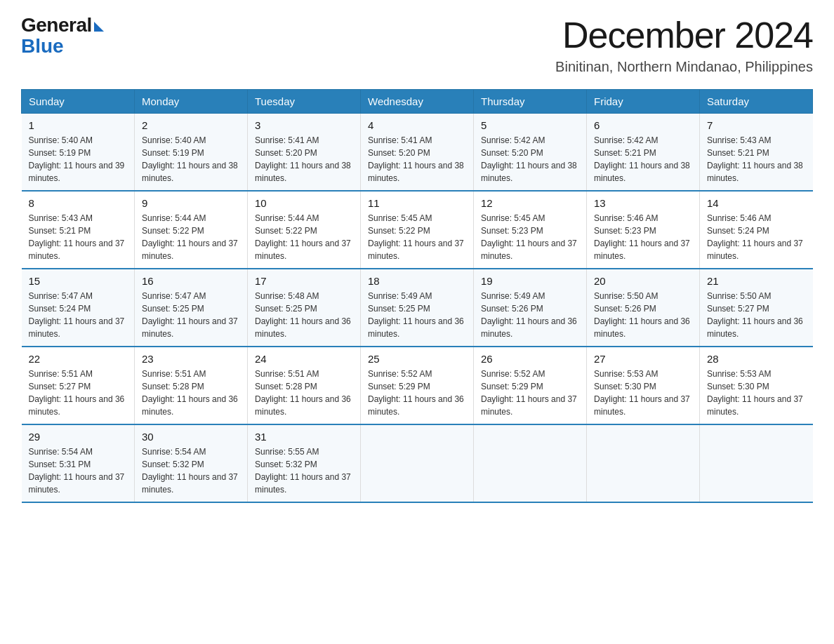  Describe the element at coordinates (643, 393) in the screenshot. I see `day-info: Sunrise: 5:53 AMSunset: 5:30 PMDaylight:…` at that location.